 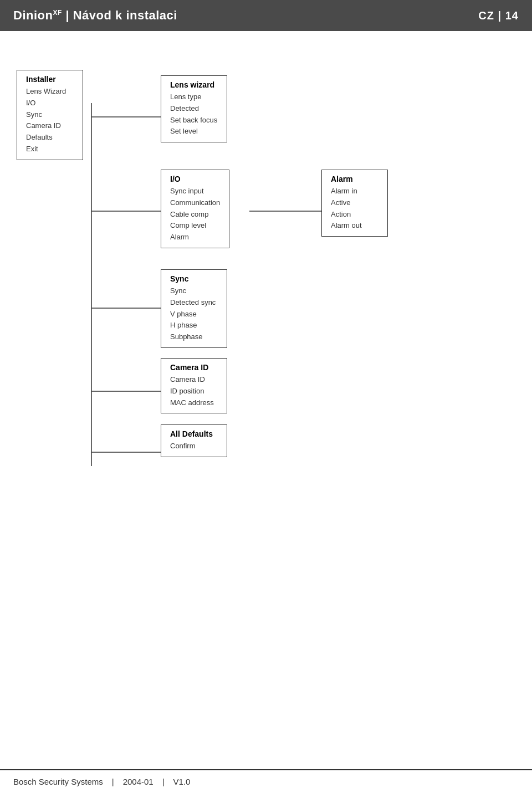 What do you see at coordinates (194, 291) in the screenshot?
I see `sync-item: Sync` at bounding box center [194, 291].